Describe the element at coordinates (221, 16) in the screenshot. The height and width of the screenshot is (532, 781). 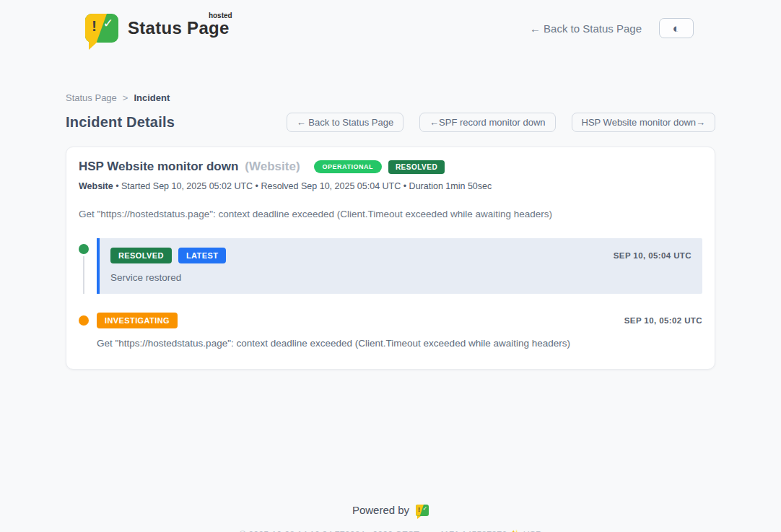
I see `brand-hosted-superscript: hosted` at that location.